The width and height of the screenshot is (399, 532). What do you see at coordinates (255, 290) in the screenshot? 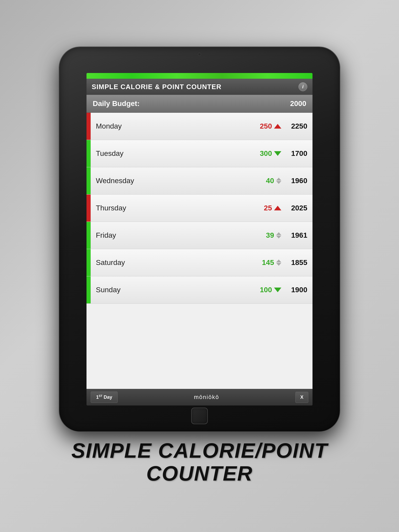
I see `day-middle: 100` at bounding box center [255, 290].